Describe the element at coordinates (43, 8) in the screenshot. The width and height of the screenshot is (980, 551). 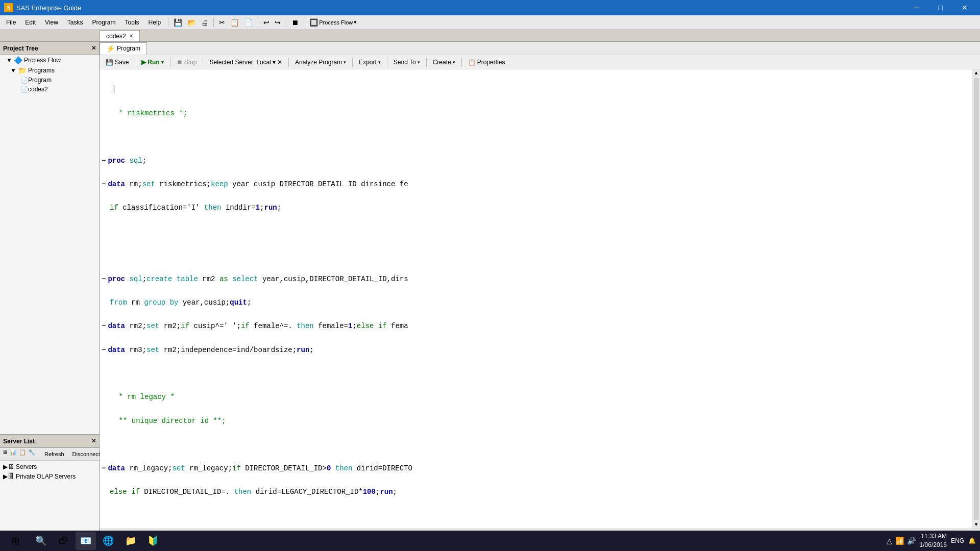
I see `app-title: S SAS Enterprise Guide` at that location.